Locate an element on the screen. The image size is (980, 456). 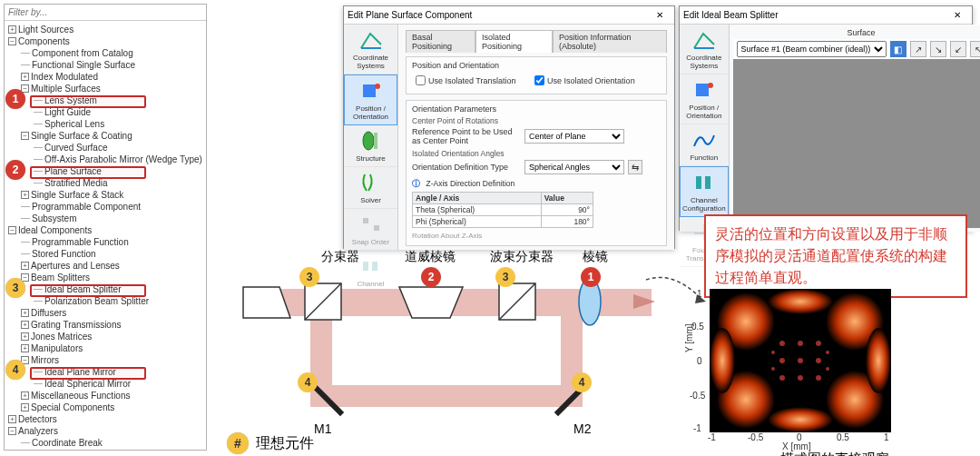
tree-node: +Manipulators is located at coordinates (105, 347).